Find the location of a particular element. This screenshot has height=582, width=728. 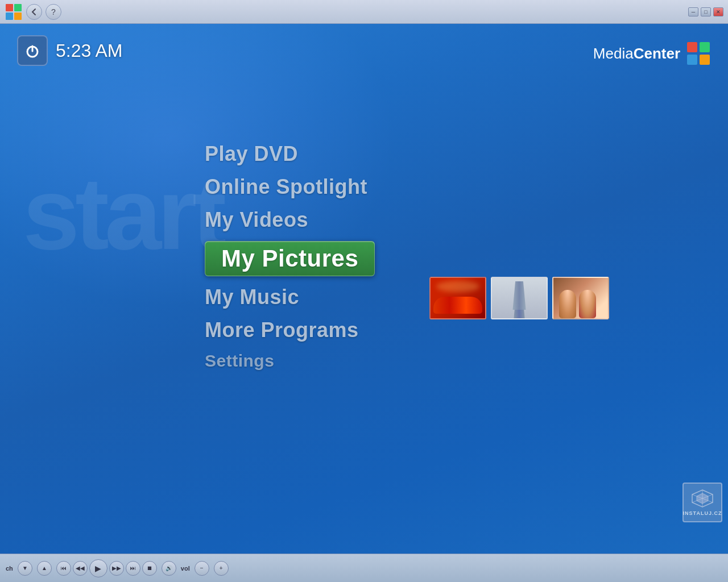

close-button: ✕ is located at coordinates (718, 12).